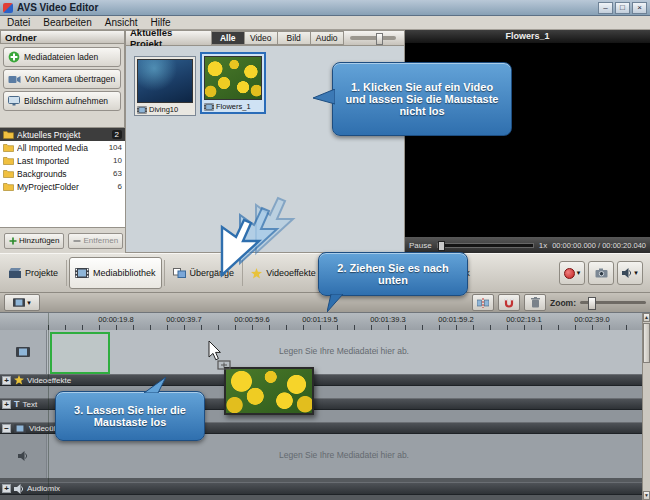  Describe the element at coordinates (117, 134) in the screenshot. I see `folder-count: 2` at that location.